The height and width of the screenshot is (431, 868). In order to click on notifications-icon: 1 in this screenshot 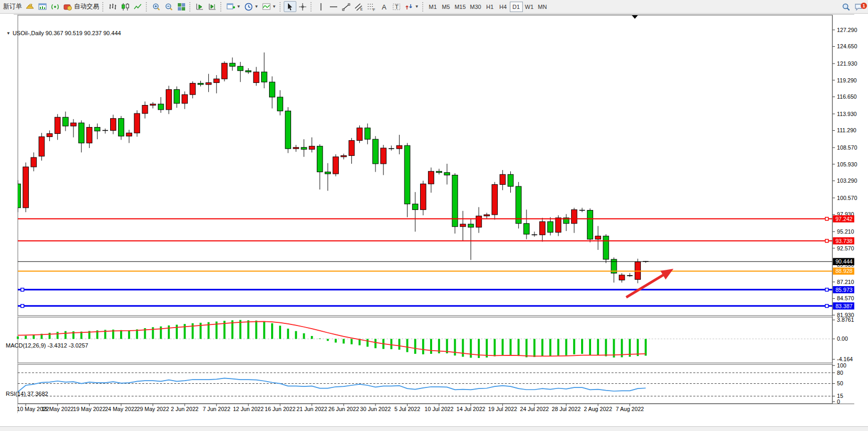, I will do `click(859, 7)`.